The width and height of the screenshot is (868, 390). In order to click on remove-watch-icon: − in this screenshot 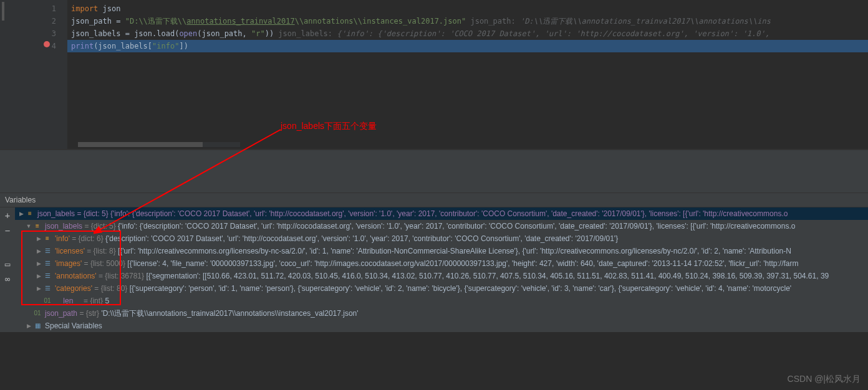, I will do `click(7, 231)`.